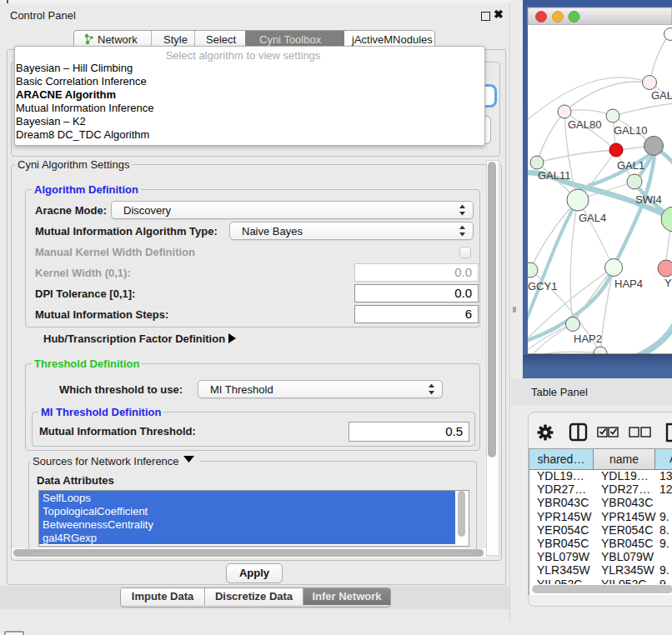 The image size is (672, 635). What do you see at coordinates (592, 218) in the screenshot?
I see `svg-text: GAL4` at bounding box center [592, 218].